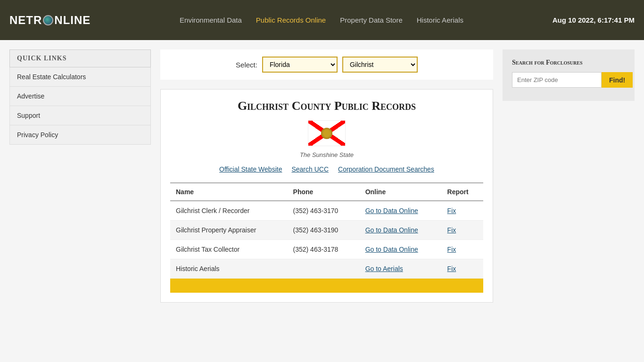  What do you see at coordinates (327, 133) in the screenshot?
I see `flag-seal` at bounding box center [327, 133].